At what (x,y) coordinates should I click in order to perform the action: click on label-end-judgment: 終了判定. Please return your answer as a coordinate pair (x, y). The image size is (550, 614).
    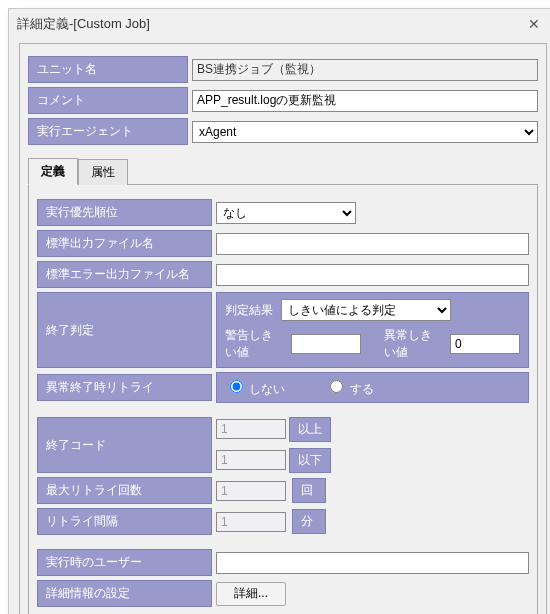
    Looking at the image, I should click on (124, 330).